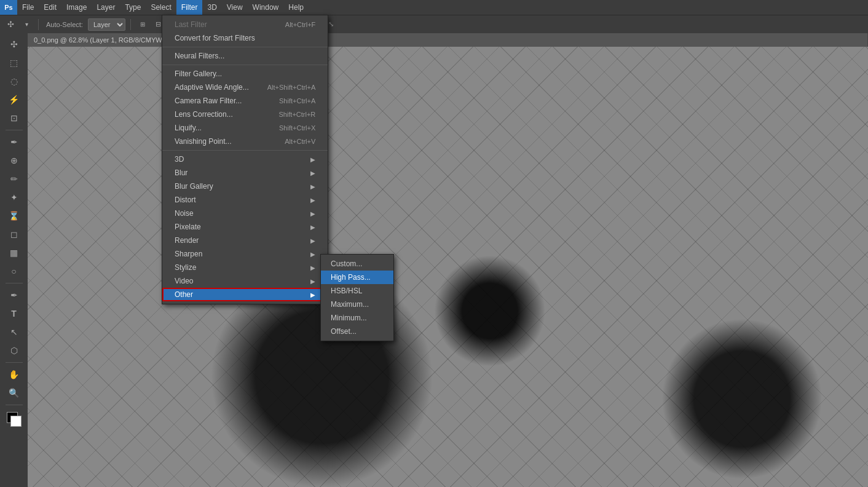 This screenshot has height=487, width=868. I want to click on menu-window: Window, so click(266, 7).